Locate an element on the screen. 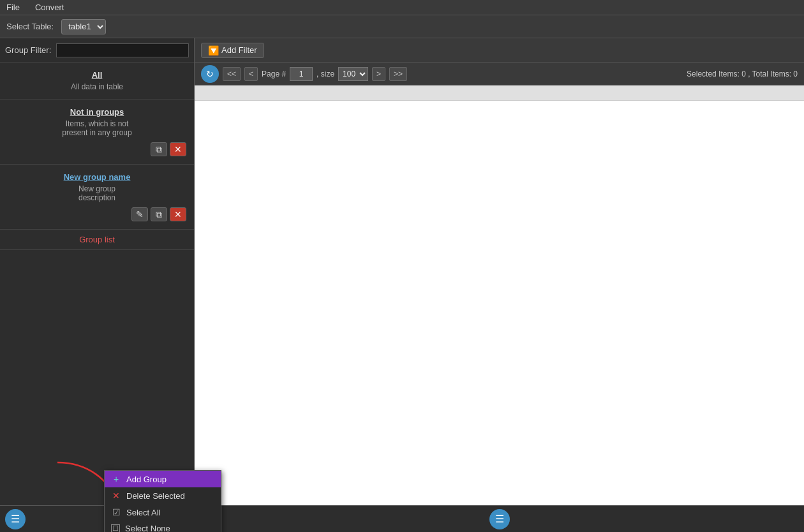 This screenshot has height=532, width=804. left-list-icon: ☰ is located at coordinates (15, 519).